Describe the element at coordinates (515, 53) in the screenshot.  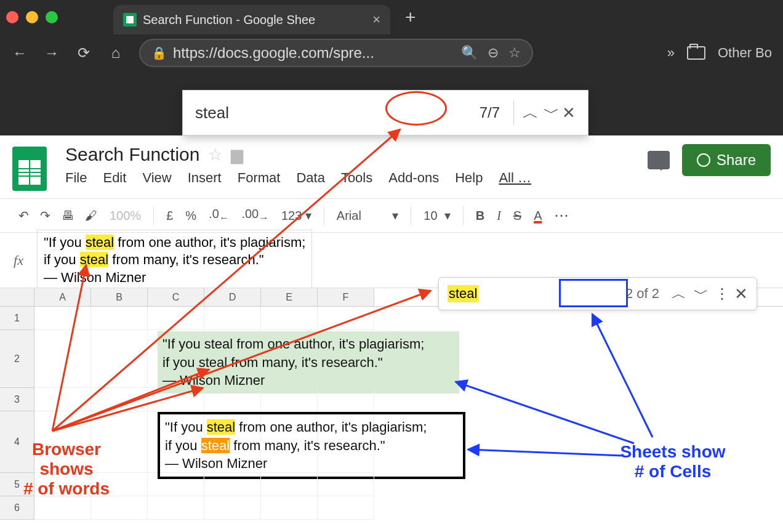
I see `bookmark-star-icon: ☆` at that location.